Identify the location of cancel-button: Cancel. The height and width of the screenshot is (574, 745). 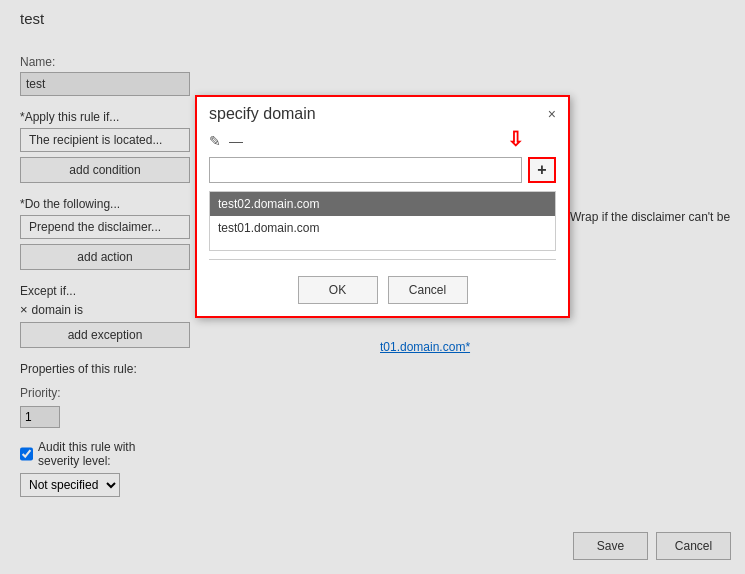
(428, 290).